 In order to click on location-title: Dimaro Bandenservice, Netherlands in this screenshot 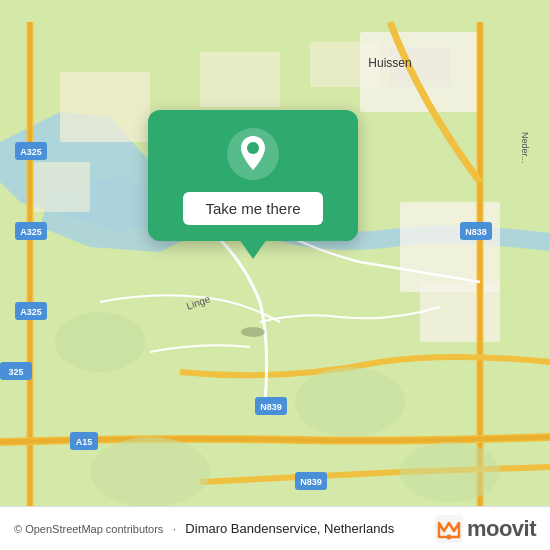, I will do `click(290, 528)`.